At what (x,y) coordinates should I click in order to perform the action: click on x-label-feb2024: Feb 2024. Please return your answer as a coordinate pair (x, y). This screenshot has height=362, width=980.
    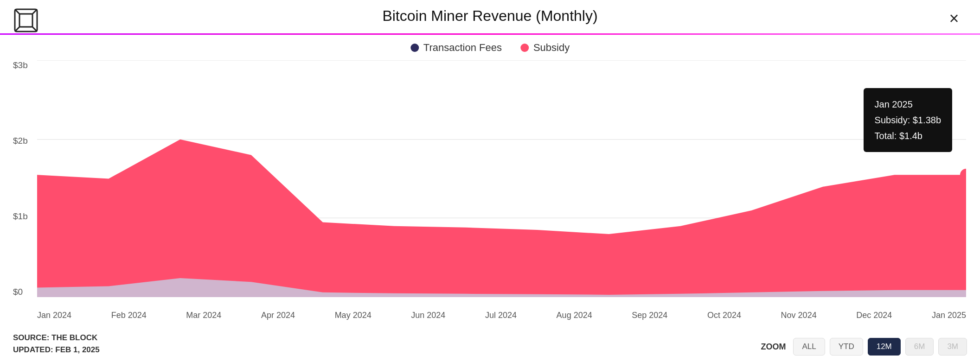
    Looking at the image, I should click on (129, 315).